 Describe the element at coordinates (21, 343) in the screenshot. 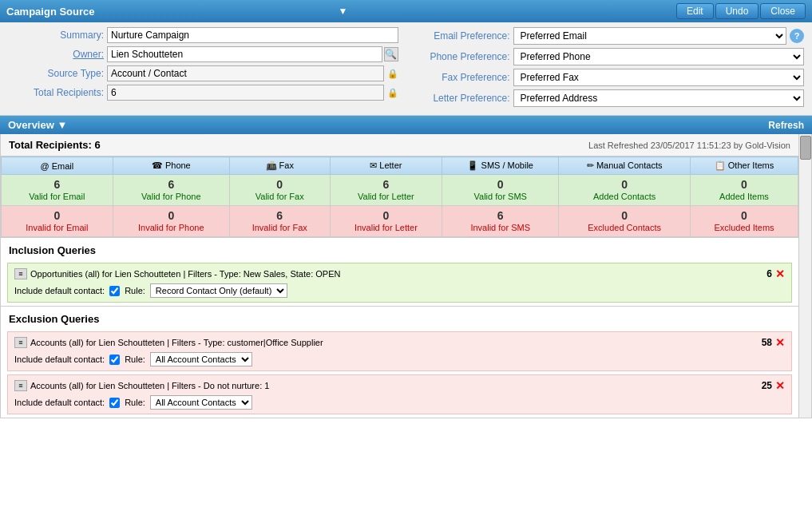

I see `exclusion-query-0-icon: ≡` at that location.